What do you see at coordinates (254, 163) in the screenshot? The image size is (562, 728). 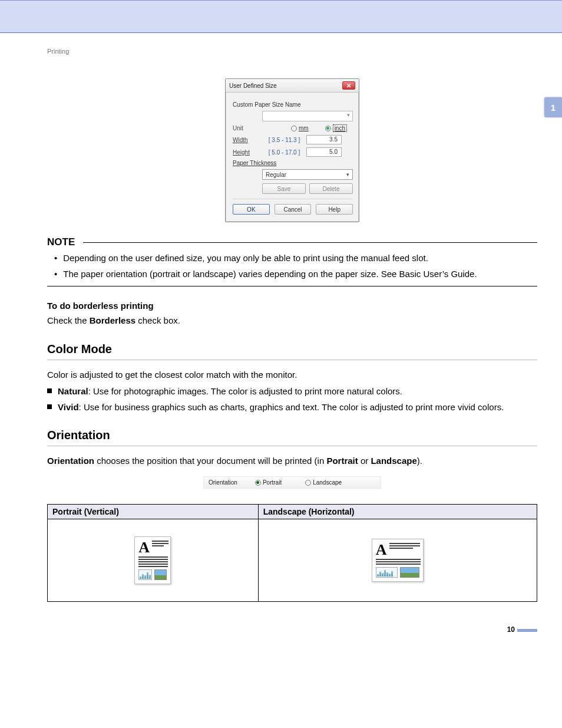 I see `thickness-label: Paper Thickness` at bounding box center [254, 163].